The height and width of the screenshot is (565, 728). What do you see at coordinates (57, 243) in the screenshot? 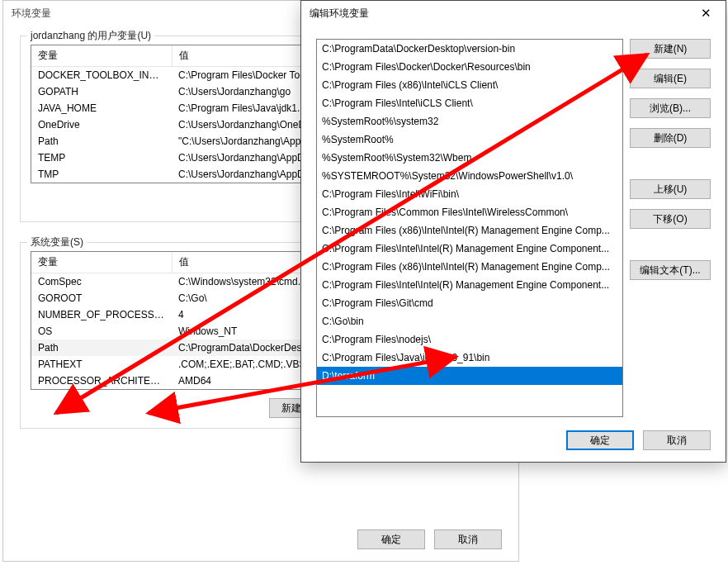
I see `sys-vars-group-title: 系统变量(S)` at bounding box center [57, 243].